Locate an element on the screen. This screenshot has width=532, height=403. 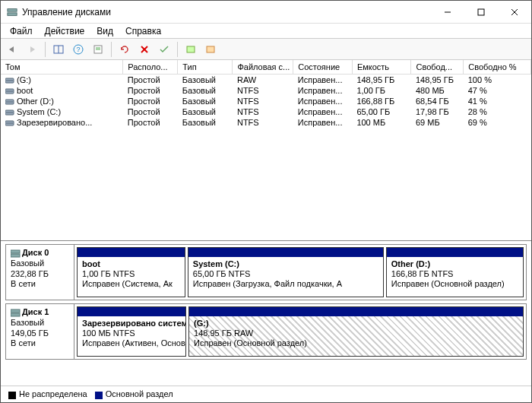
column-header-status: Состояние is located at coordinates (323, 67).